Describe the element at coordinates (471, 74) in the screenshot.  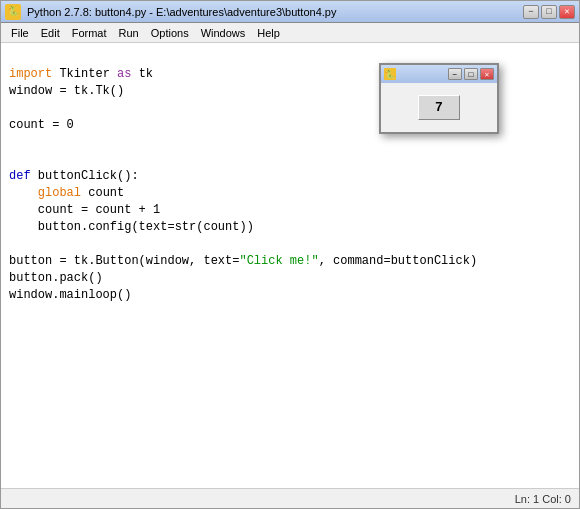
I see `tk-maximize-button: □` at that location.